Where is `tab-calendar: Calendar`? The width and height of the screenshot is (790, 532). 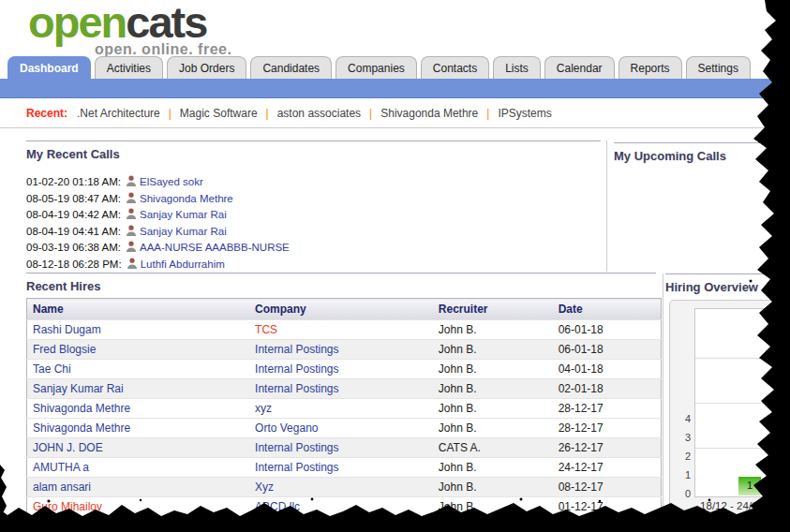
tab-calendar: Calendar is located at coordinates (579, 67).